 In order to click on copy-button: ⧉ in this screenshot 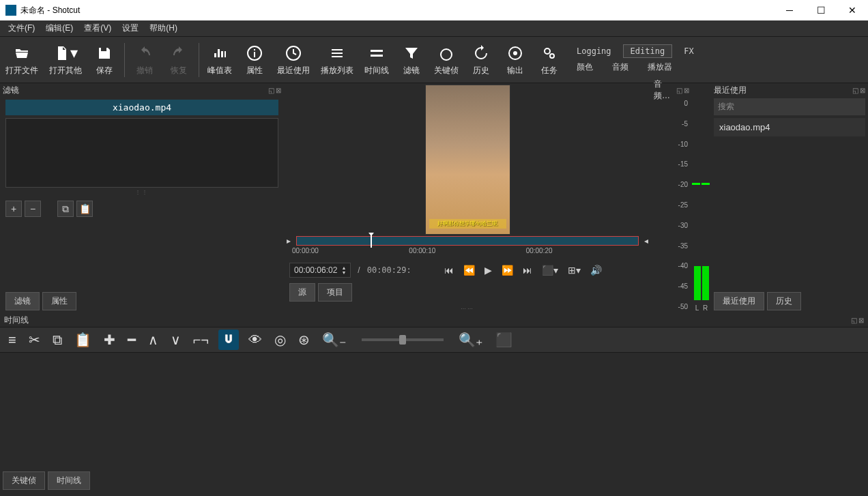, I will do `click(57, 340)`.